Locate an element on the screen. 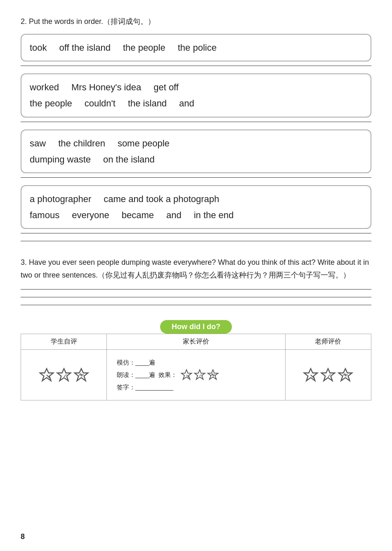 The height and width of the screenshot is (551, 392). word-became: became is located at coordinates (138, 215).